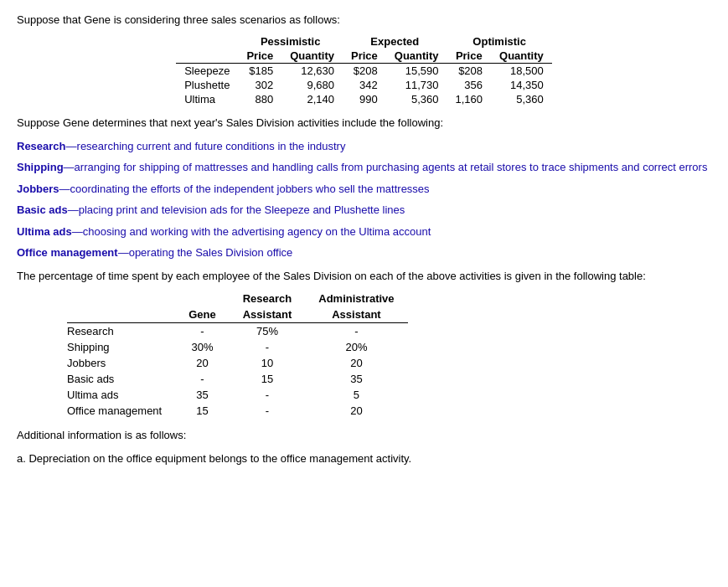 The image size is (728, 587). I want to click on pct-gene-top, so click(203, 298).